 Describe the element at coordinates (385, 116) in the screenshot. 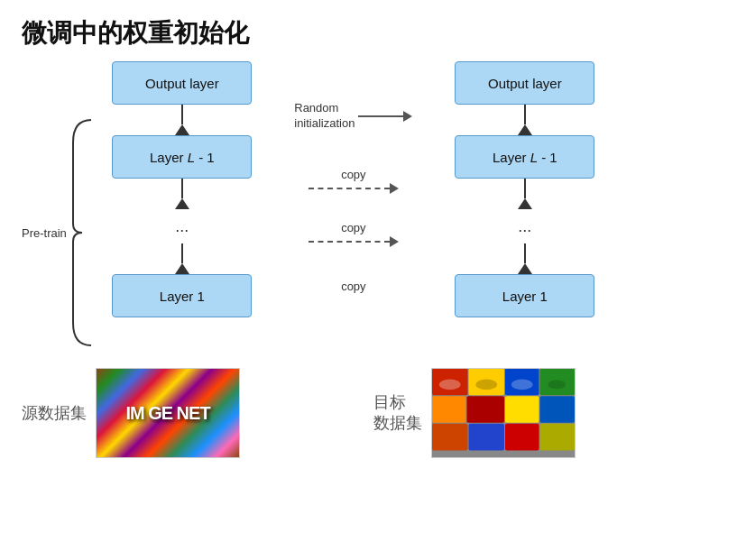

I see `random-init-arrow` at that location.